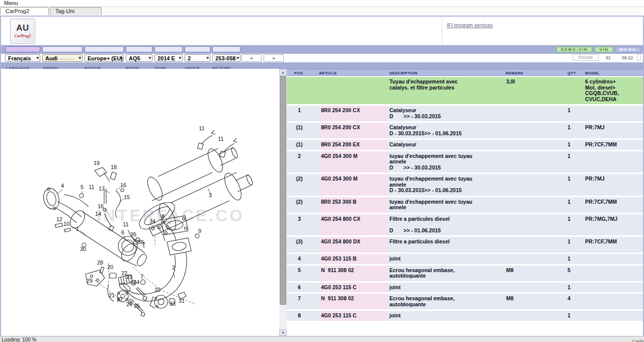 This screenshot has width=644, height=342. I want to click on diagram-scrollbar: ▲ ▼, so click(283, 202).